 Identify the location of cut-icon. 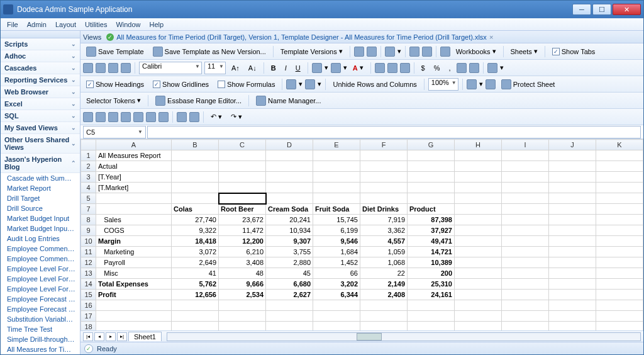
(101, 68).